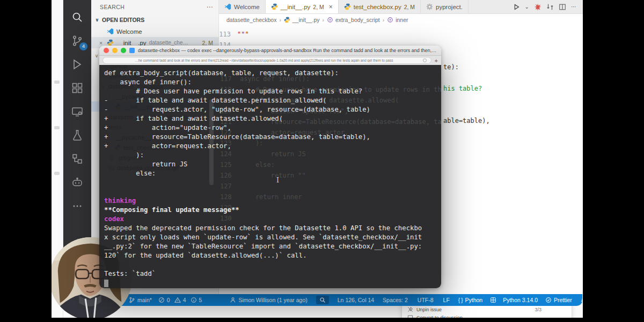 Image resolution: width=644 pixels, height=322 pixels. What do you see at coordinates (196, 300) in the screenshot?
I see `status-info-count: 5` at bounding box center [196, 300].